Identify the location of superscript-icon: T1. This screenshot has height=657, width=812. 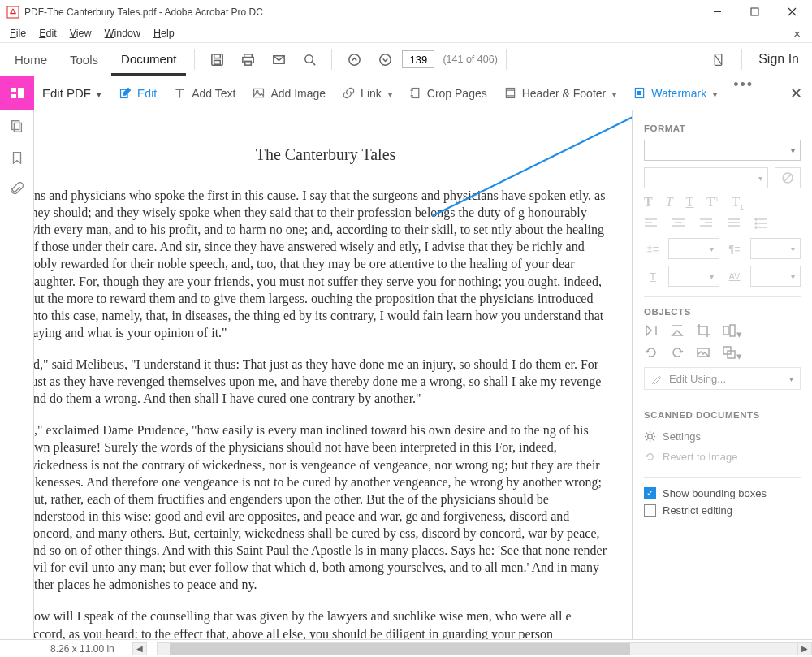
(713, 203).